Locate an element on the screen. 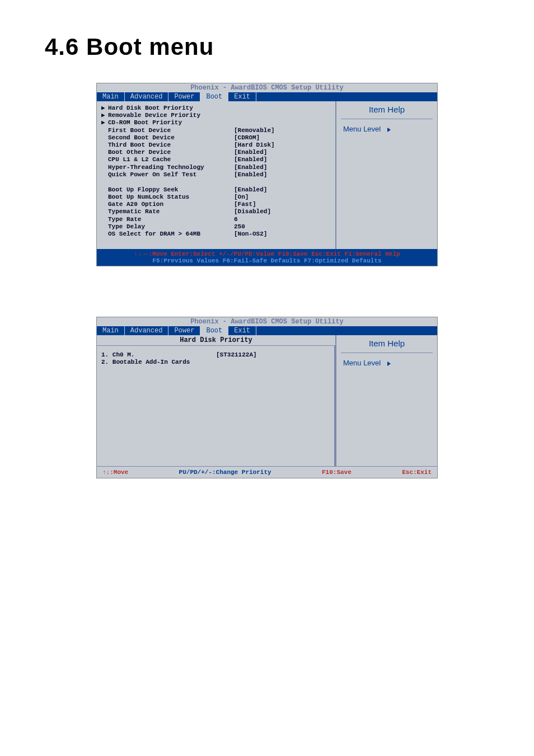 The image size is (534, 756). boot-item-second-device: Second Boot Device [CDROM] is located at coordinates (216, 138).